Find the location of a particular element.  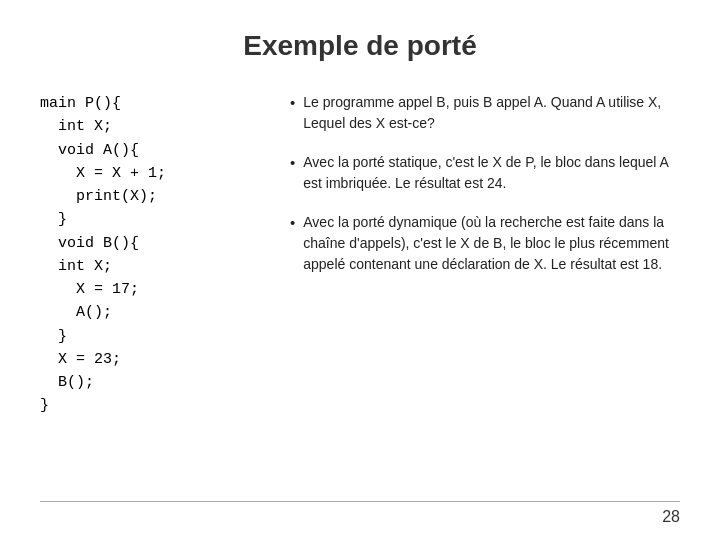

bullet-text-2: Avec la porté statique, c'est le X de P,… is located at coordinates (492, 173).